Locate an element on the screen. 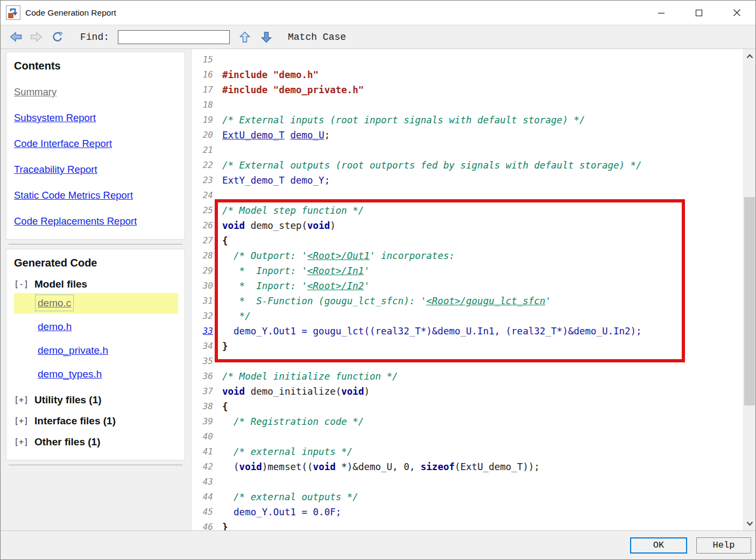 The image size is (756, 560). code-line-17: 17#include "demo_private.h" is located at coordinates (467, 90).